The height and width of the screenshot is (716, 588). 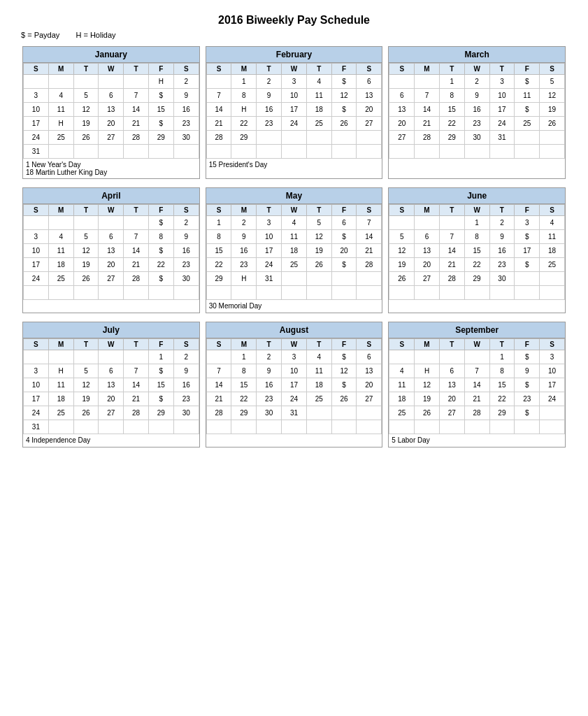 I want to click on calendar-cell: 8, so click(x=244, y=371).